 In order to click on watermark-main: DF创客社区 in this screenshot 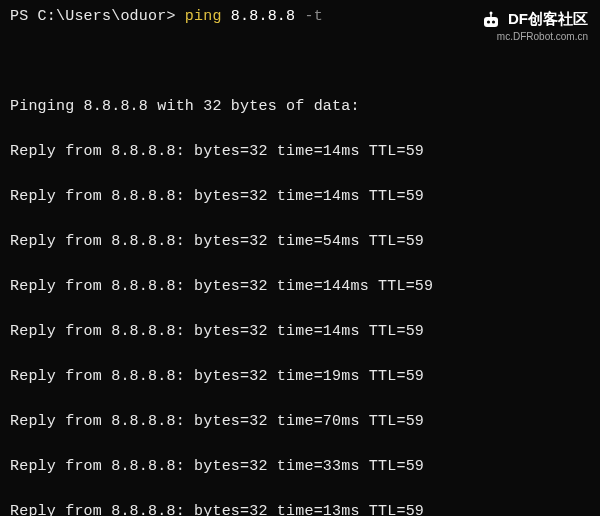, I will do `click(548, 20)`.